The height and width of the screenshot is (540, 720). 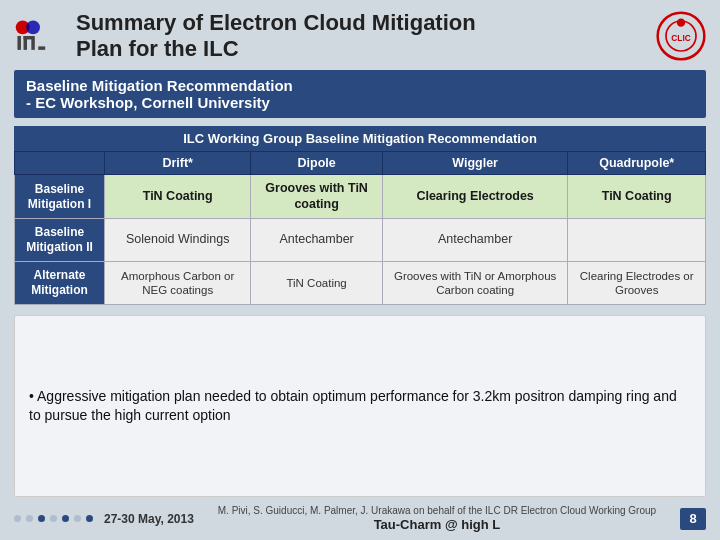 What do you see at coordinates (680, 38) in the screenshot?
I see `svg-text: CLIC` at bounding box center [680, 38].